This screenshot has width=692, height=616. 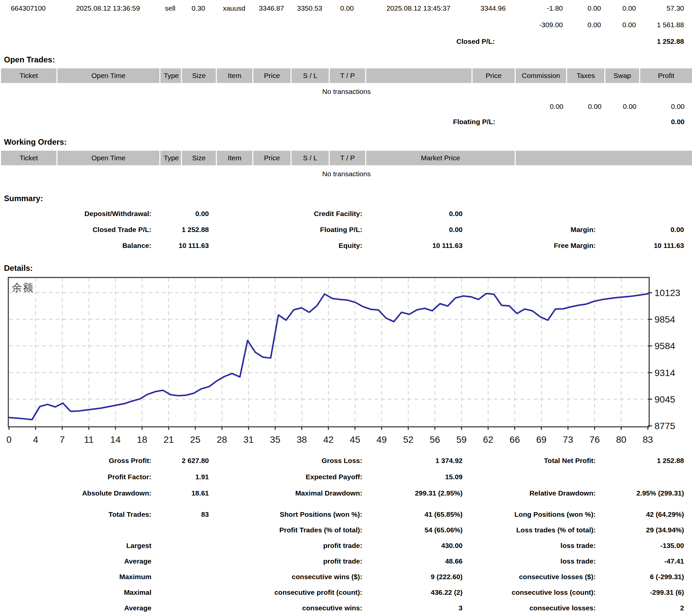 What do you see at coordinates (540, 8) in the screenshot?
I see `cell-commission: -1.80` at bounding box center [540, 8].